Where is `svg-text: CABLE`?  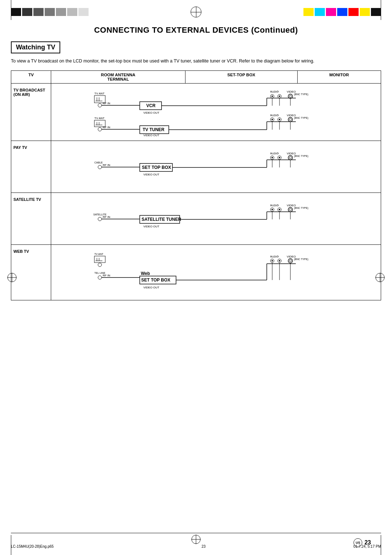 svg-text: CABLE is located at coordinates (99, 163).